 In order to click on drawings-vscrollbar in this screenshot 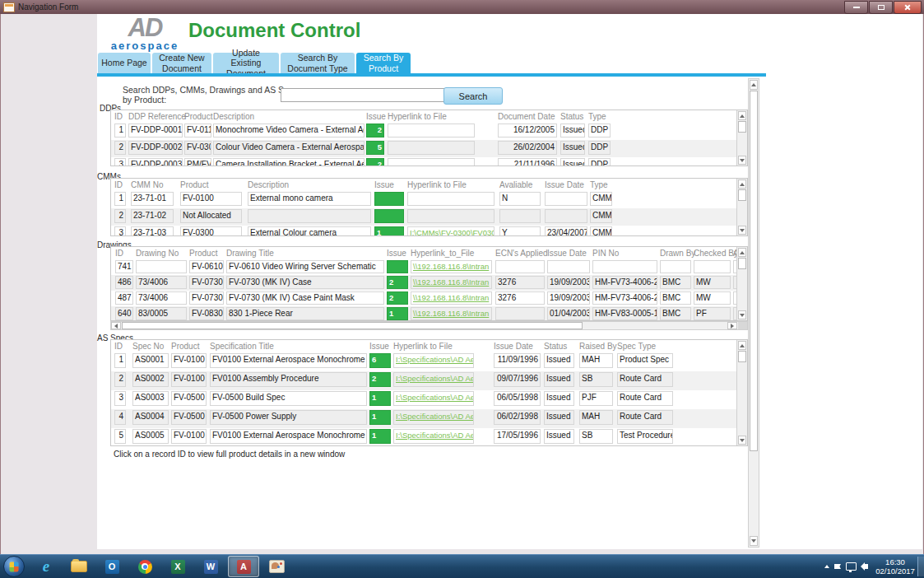, I will do `click(742, 283)`.